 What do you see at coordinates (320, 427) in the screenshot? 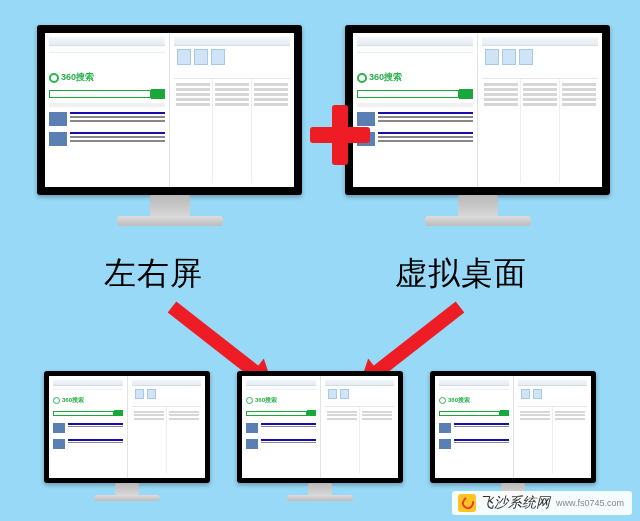
I see `monitor-bottom-2: 360搜索` at bounding box center [320, 427].